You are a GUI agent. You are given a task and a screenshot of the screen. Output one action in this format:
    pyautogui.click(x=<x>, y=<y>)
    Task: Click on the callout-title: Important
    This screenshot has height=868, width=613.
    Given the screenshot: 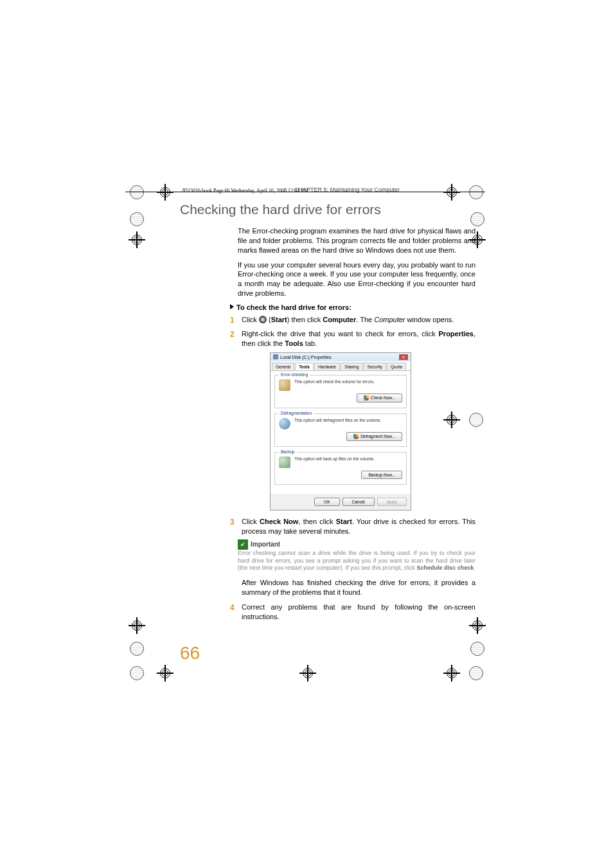 What is the action you would take?
    pyautogui.click(x=265, y=545)
    